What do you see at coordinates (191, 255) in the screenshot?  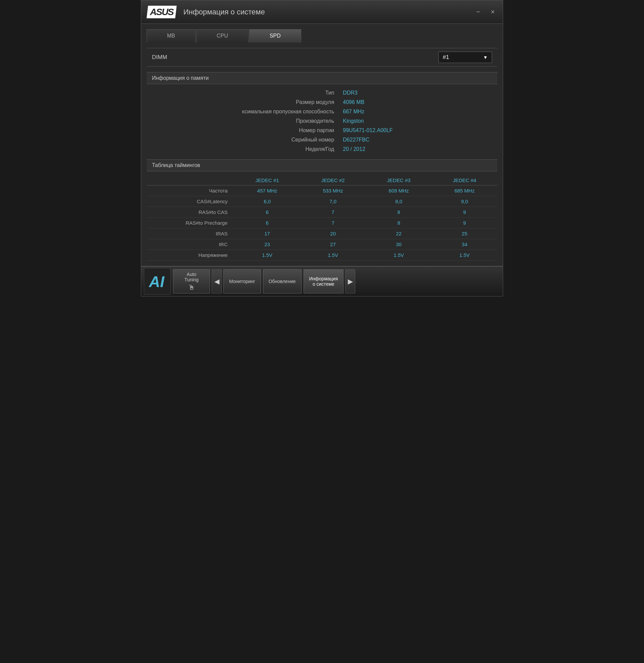 I see `timing-row-label: Напряжение` at bounding box center [191, 255].